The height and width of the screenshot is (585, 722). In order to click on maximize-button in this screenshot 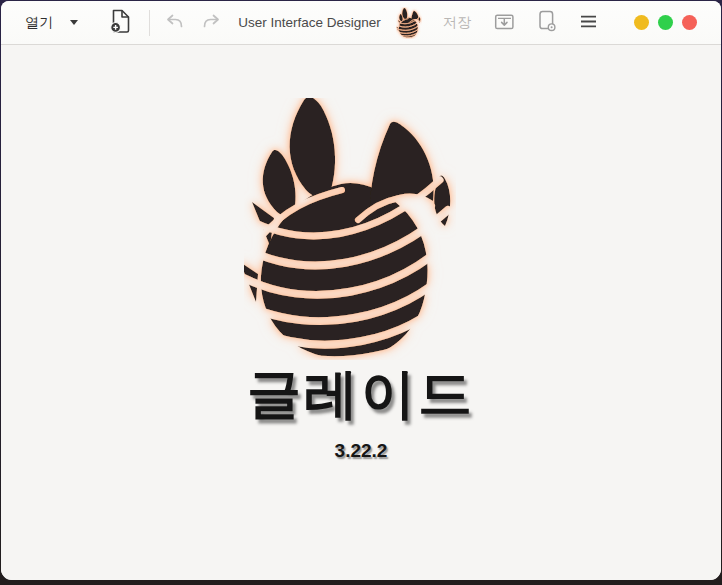, I will do `click(666, 22)`.